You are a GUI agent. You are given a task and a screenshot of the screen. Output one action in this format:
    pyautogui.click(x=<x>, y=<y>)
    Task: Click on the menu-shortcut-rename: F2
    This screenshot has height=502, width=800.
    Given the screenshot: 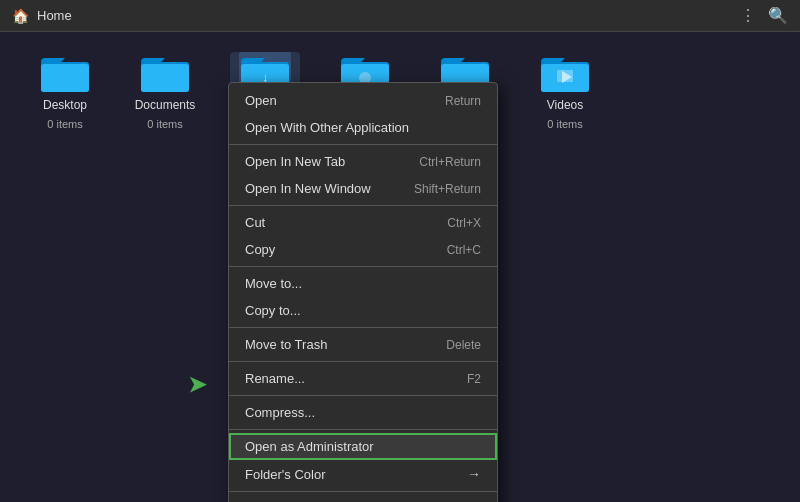 What is the action you would take?
    pyautogui.click(x=474, y=379)
    